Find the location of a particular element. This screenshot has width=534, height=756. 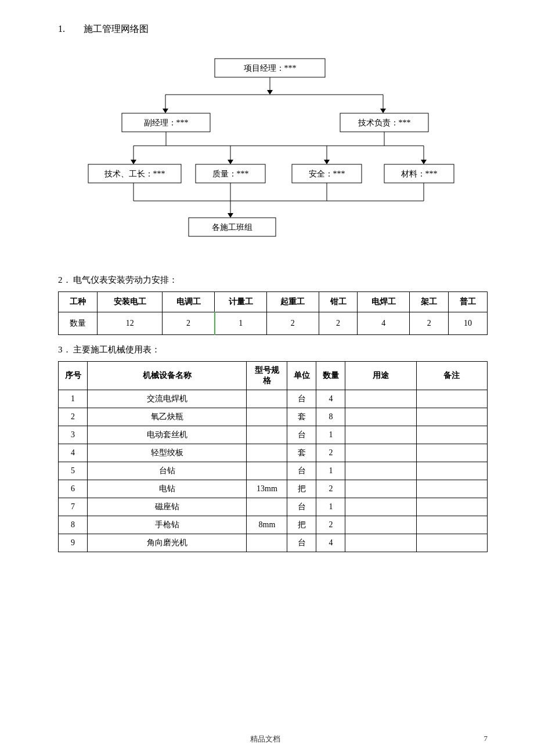

machinery-cell-6-3: 台 is located at coordinates (302, 507).